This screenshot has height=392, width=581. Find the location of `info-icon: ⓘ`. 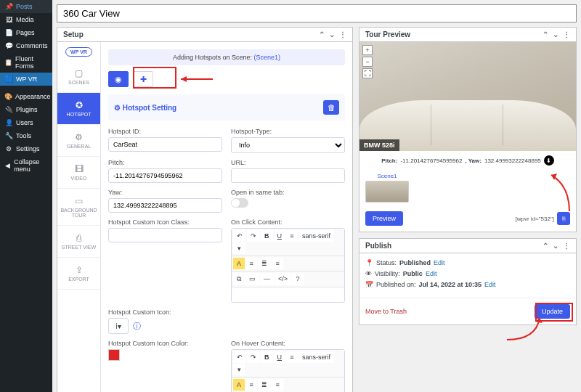

info-icon: ⓘ is located at coordinates (137, 327).